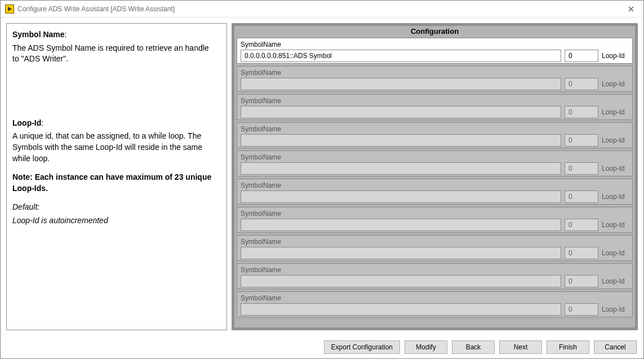 The width and height of the screenshot is (644, 359). What do you see at coordinates (473, 347) in the screenshot?
I see `back-button: Back` at bounding box center [473, 347].